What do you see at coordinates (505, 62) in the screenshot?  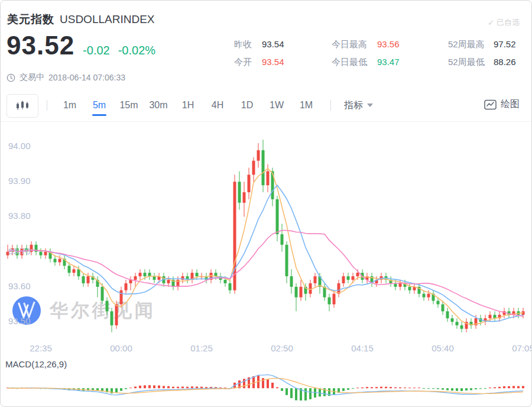 I see `stat-value: 88.26` at bounding box center [505, 62].